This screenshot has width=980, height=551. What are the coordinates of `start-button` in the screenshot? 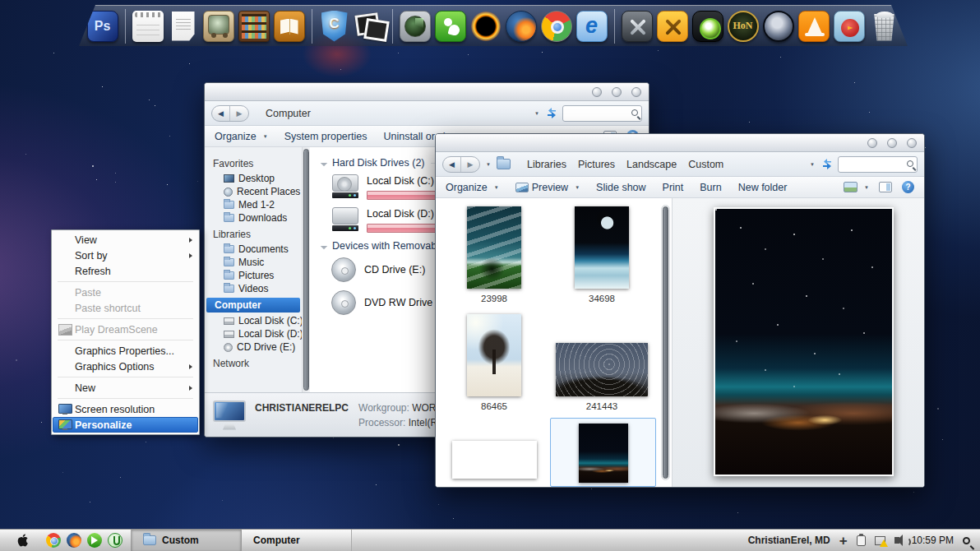 It's located at (23, 540).